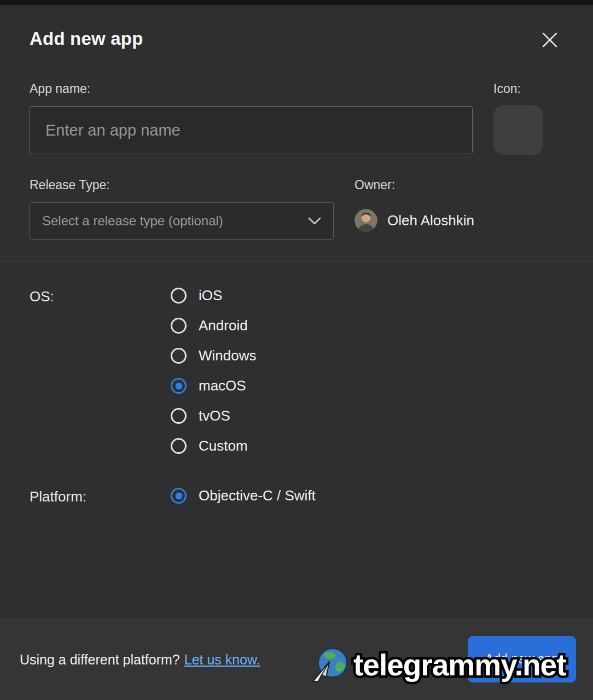 This screenshot has height=700, width=593. I want to click on os-option-ios: iOS, so click(213, 295).